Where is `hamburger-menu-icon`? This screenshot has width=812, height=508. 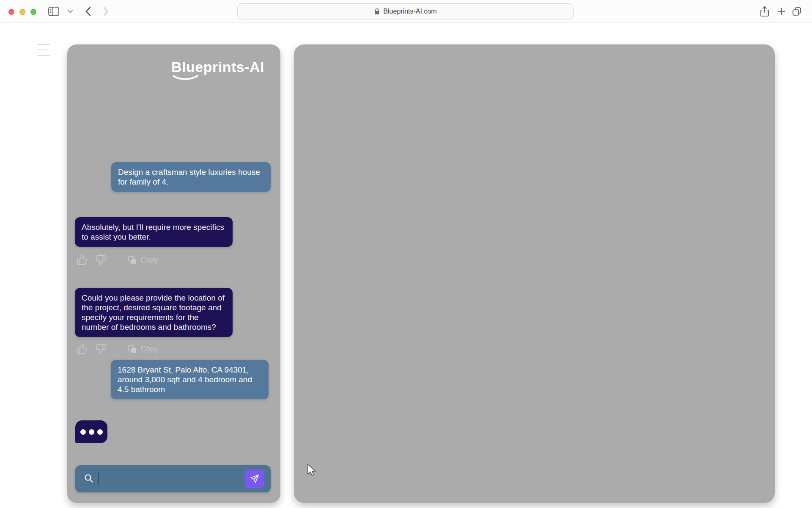 hamburger-menu-icon is located at coordinates (44, 52).